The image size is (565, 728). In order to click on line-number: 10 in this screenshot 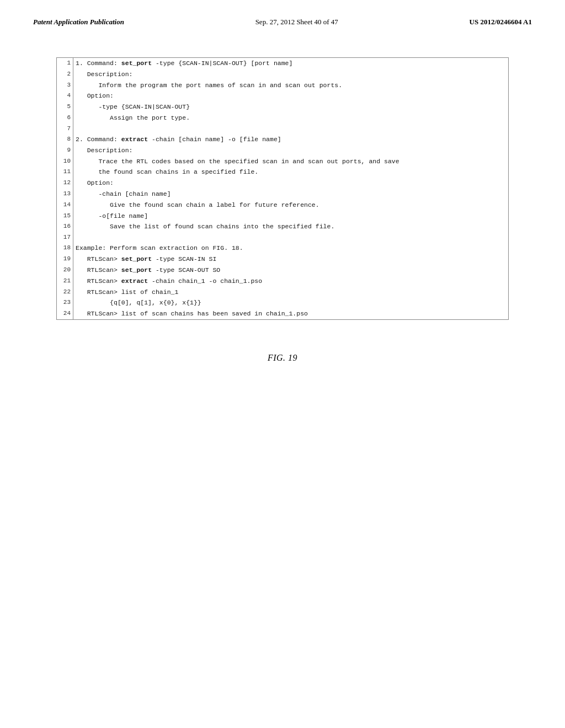, I will do `click(65, 162)`.